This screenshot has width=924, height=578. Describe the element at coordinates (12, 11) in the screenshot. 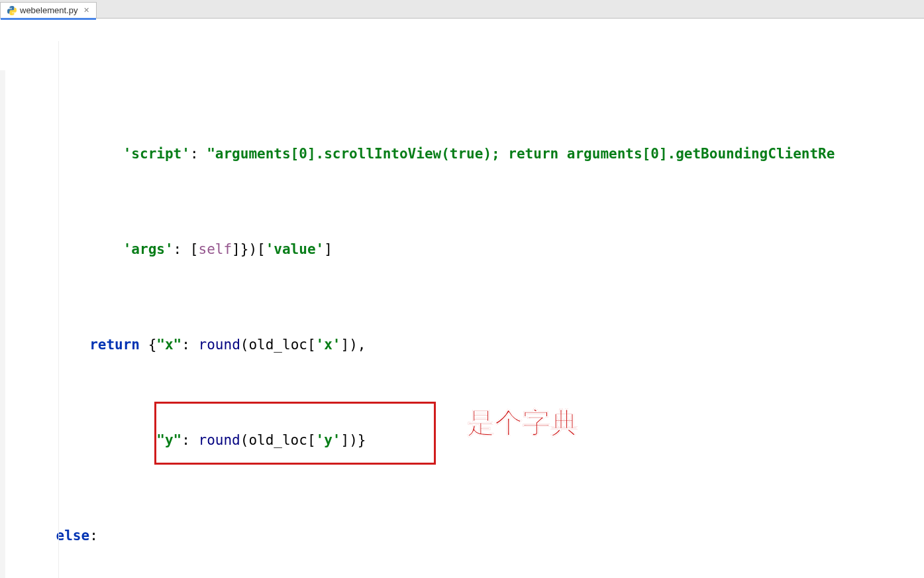

I see `python-file-icon` at that location.